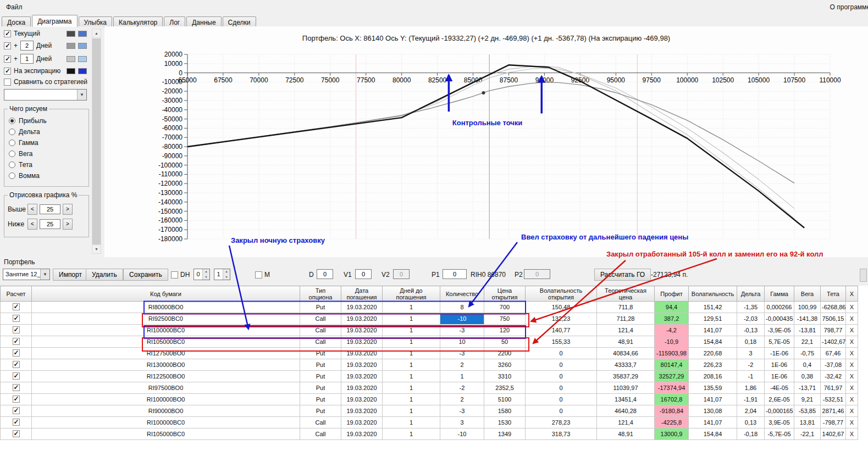  What do you see at coordinates (779, 354) in the screenshot?
I see `cell-gamma: -1E-06` at bounding box center [779, 354].